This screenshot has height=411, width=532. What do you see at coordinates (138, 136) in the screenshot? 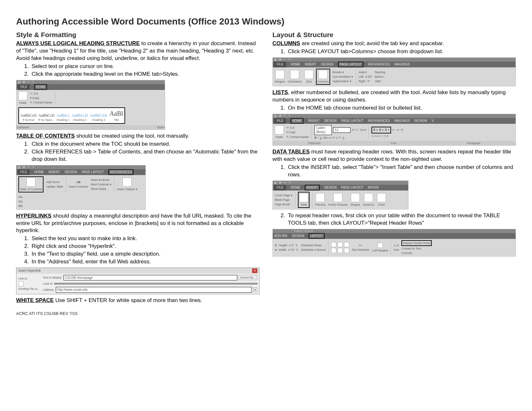
I see `para-toc: TABLE OF CONTENTS should be created usin…` at bounding box center [138, 136].